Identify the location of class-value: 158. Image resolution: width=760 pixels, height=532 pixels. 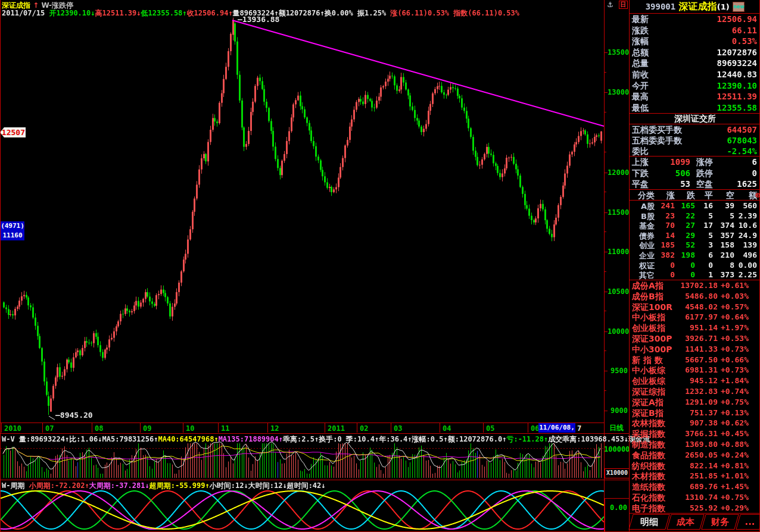
(728, 245).